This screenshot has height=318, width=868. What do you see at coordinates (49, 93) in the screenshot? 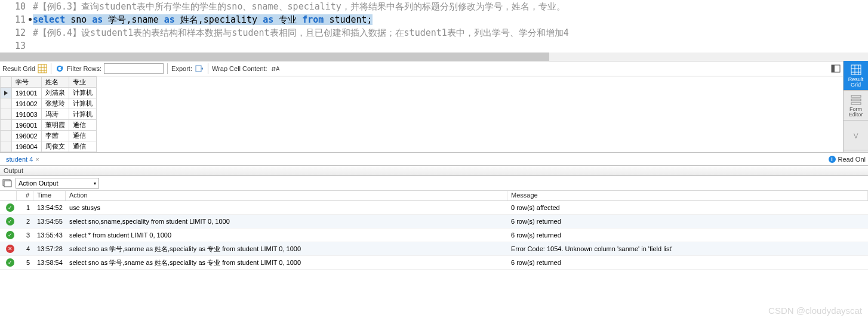
I see `table-row: 191001刘清泉计算机` at bounding box center [49, 93].